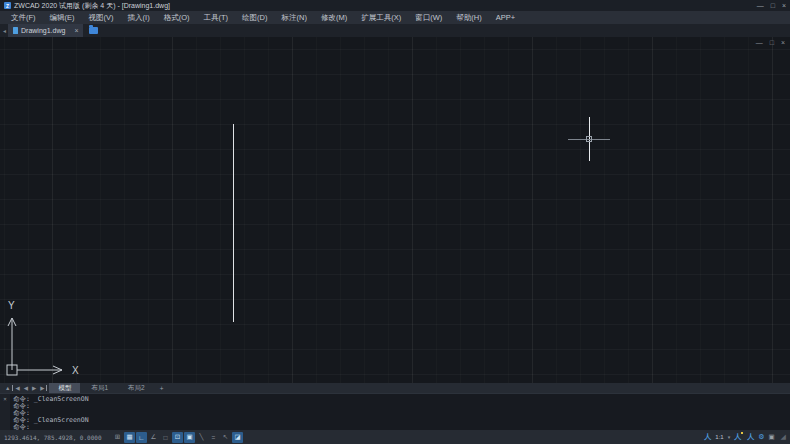 The image size is (790, 444). I want to click on annotation-scale-icon: 人, so click(708, 437).